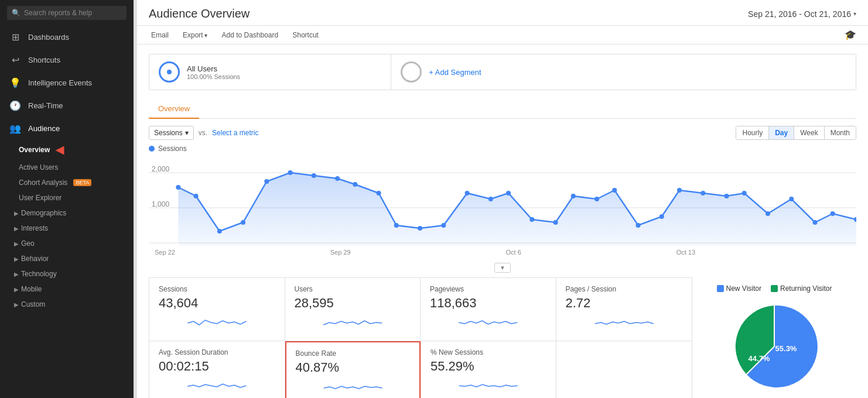 The image size is (868, 398). Describe the element at coordinates (171, 133) in the screenshot. I see `metric-dropdown: Sessions ▾` at that location.